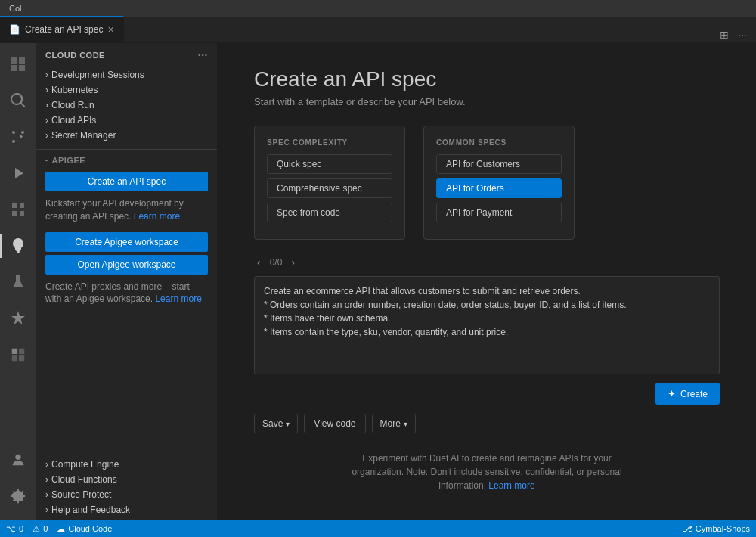 The height and width of the screenshot is (537, 756). I want to click on sidebar-spacer, so click(127, 384).